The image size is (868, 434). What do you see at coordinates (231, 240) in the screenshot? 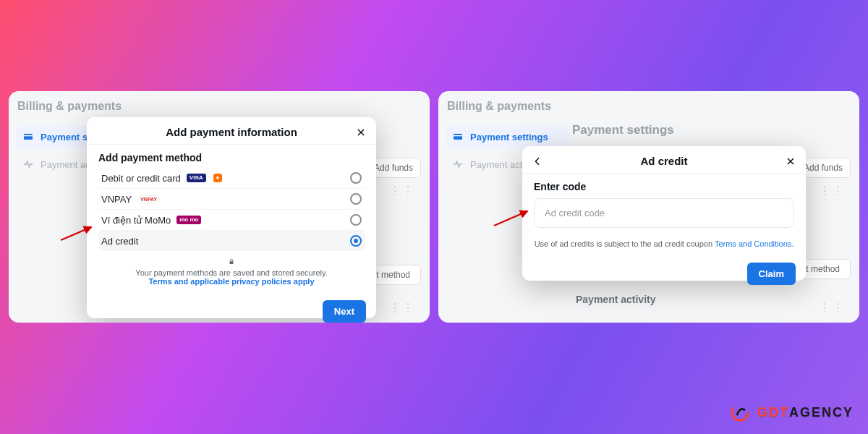
I see `payment-option-ad-credit: Ad credit` at bounding box center [231, 240].